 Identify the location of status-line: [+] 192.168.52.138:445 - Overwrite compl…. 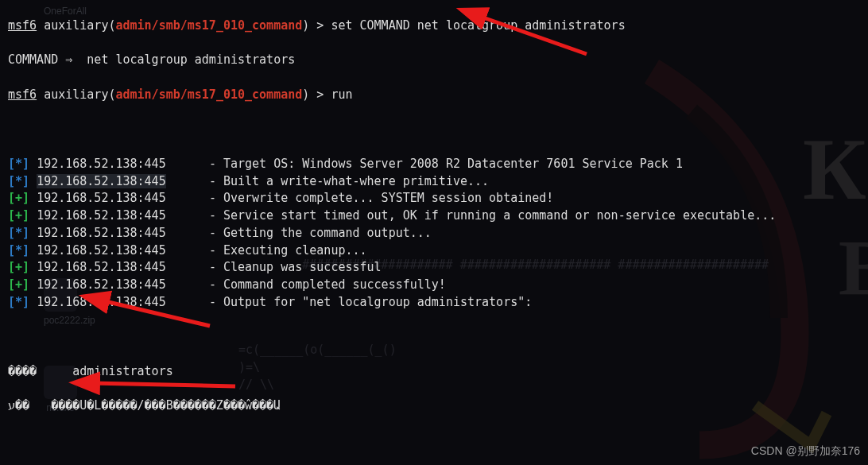
(434, 199).